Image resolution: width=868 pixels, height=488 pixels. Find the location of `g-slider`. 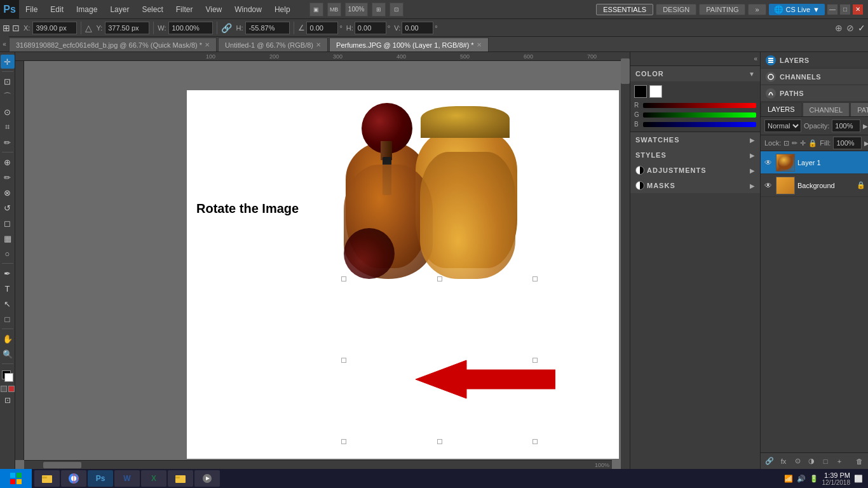

g-slider is located at coordinates (700, 115).